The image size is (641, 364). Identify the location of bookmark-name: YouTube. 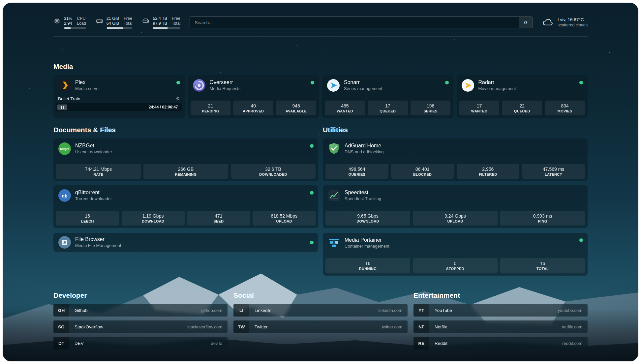
(443, 310).